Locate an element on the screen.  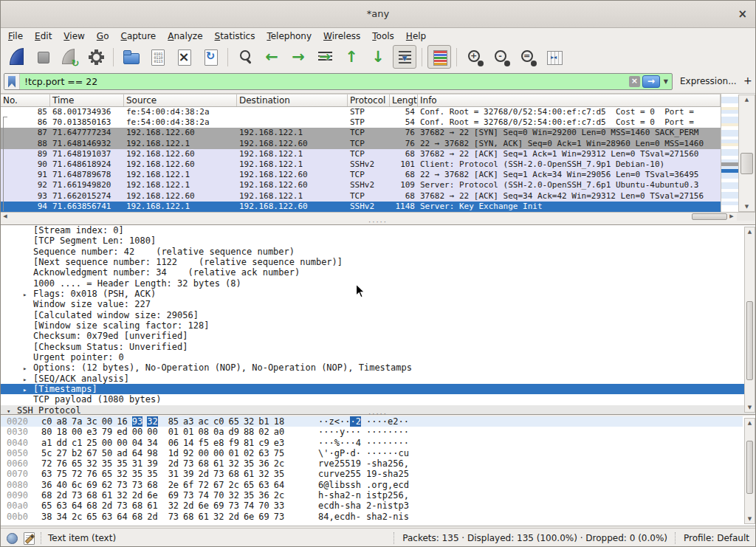
hex-ascii: curve255 19-sha25 is located at coordinates (363, 474).